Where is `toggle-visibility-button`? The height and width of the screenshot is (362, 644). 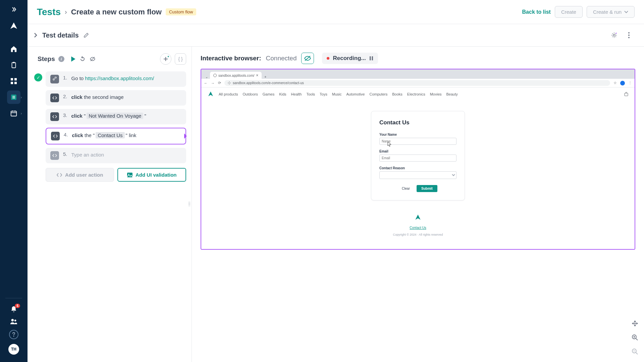
toggle-visibility-button is located at coordinates (308, 58).